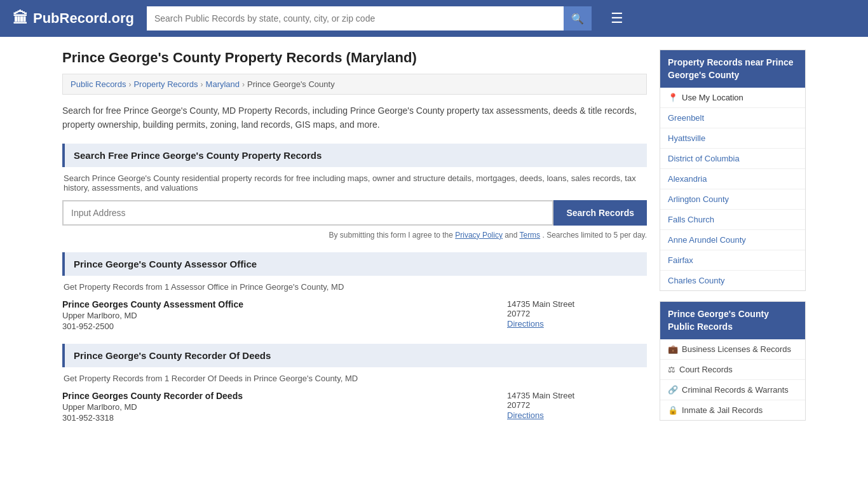  I want to click on disclaimer-suffix: . Searches limited to 5 per day., so click(595, 235).